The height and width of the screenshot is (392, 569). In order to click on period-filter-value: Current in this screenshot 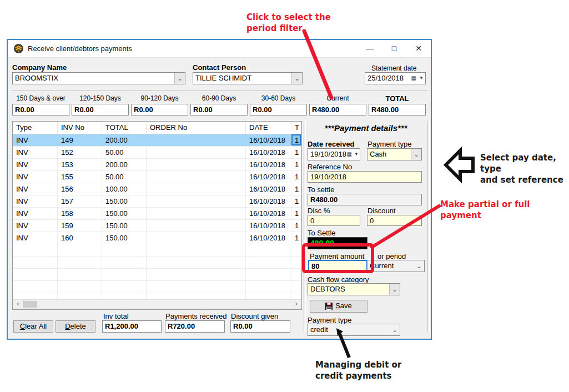, I will do `click(382, 265)`.